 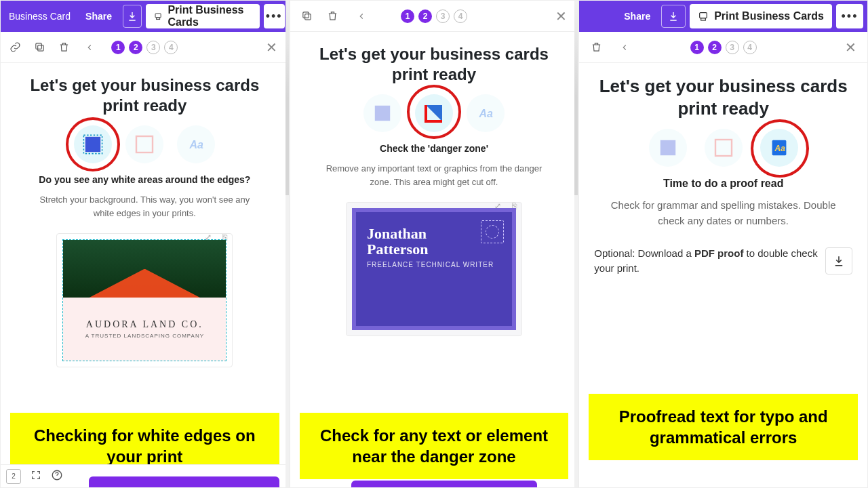 I want to click on download-pdf-proof-button, so click(x=839, y=261).